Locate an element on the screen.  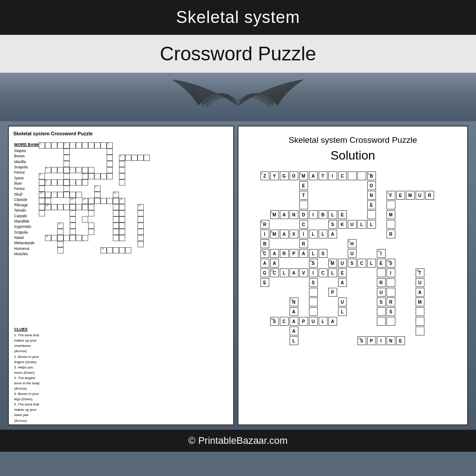
blank-grid-cell: 19 is located at coordinates (104, 250).